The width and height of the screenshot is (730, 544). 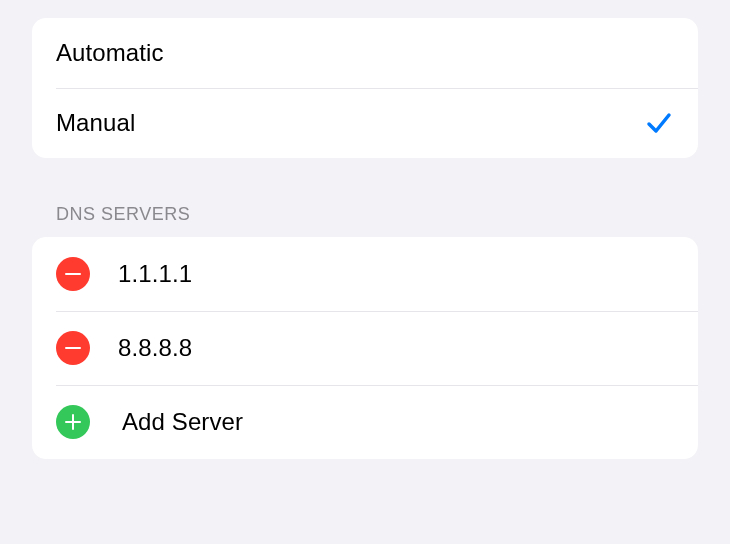 What do you see at coordinates (110, 53) in the screenshot?
I see `mode-label-automatic: Automatic` at bounding box center [110, 53].